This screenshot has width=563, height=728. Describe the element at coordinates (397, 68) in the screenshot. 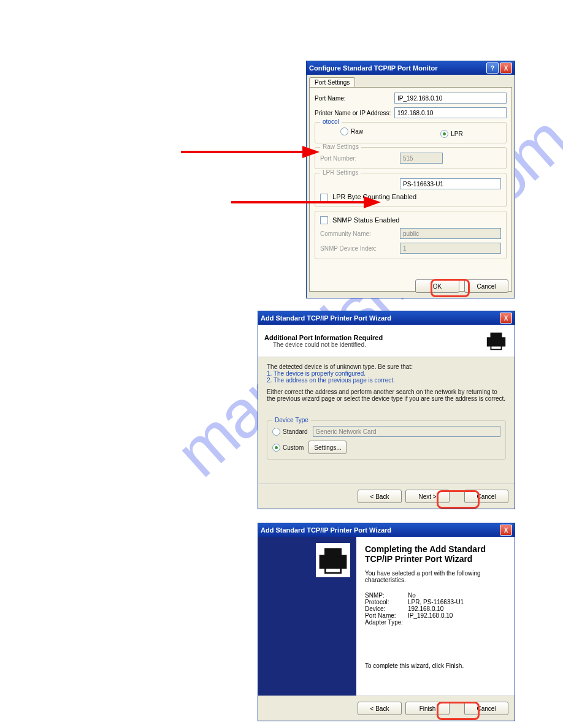

I see `title-text: Configure Standard TCP/IP Port Monitor` at that location.